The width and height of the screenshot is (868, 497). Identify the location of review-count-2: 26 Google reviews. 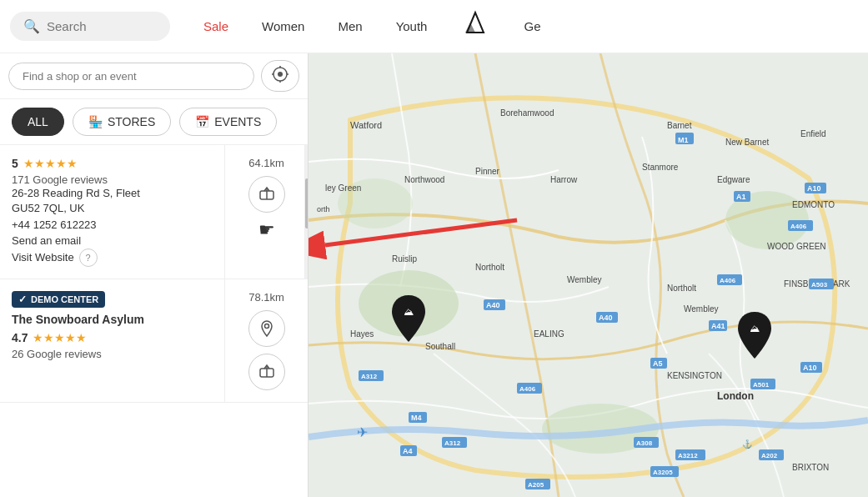
(112, 354).